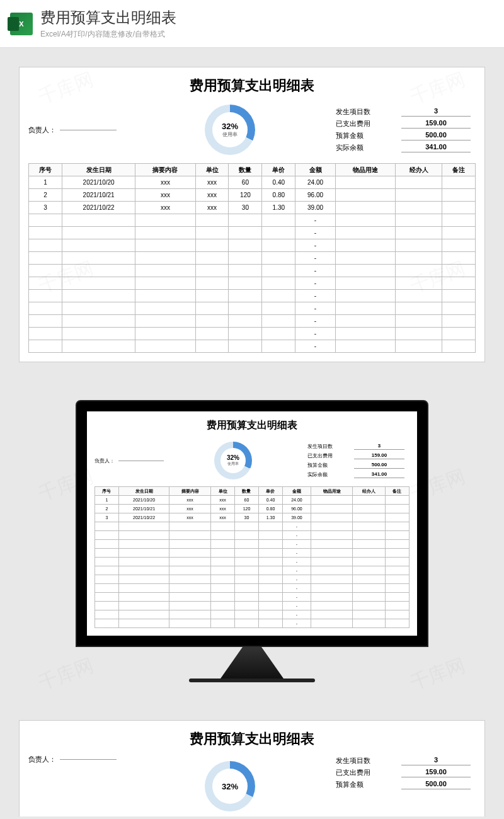 The width and height of the screenshot is (504, 819). I want to click on usage-donut-chart: 32%, so click(230, 786).